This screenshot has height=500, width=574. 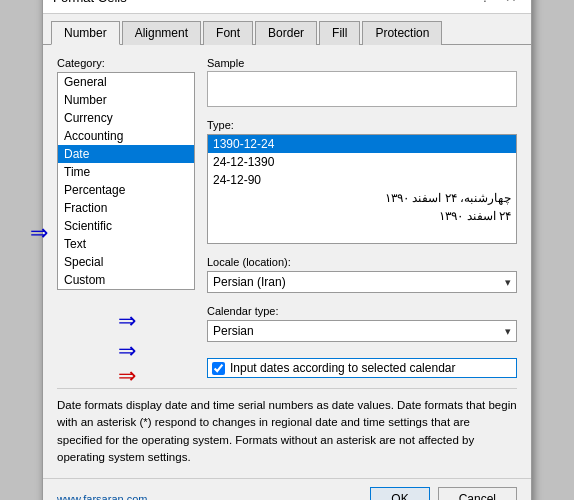 What do you see at coordinates (362, 63) in the screenshot?
I see `sample-label: Sample` at bounding box center [362, 63].